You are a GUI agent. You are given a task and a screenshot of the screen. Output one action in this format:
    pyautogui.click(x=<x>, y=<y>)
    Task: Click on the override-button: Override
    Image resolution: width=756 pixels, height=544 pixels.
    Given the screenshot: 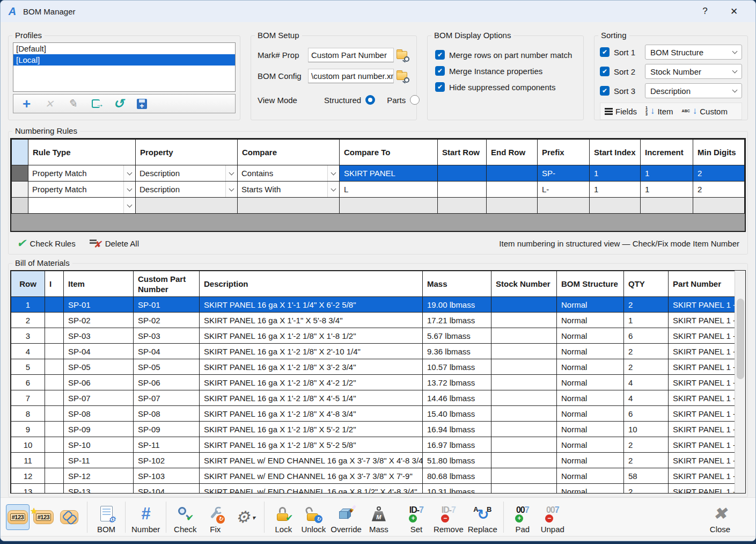 What is the action you would take?
    pyautogui.click(x=346, y=517)
    